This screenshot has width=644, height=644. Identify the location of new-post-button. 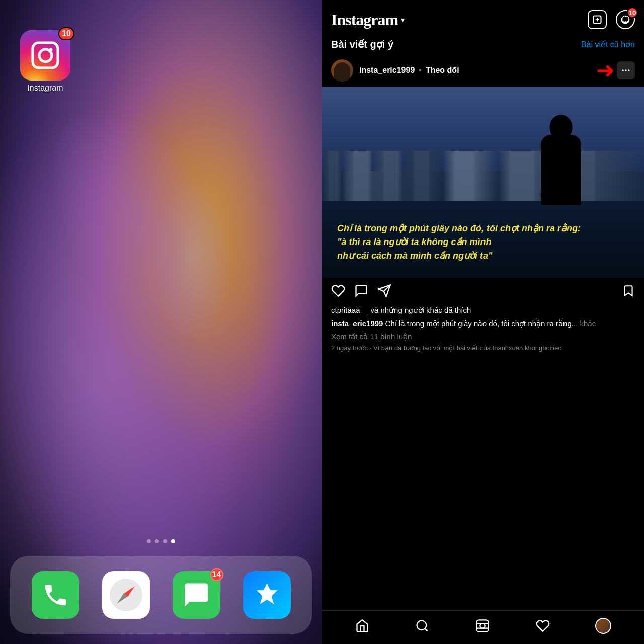
(597, 20).